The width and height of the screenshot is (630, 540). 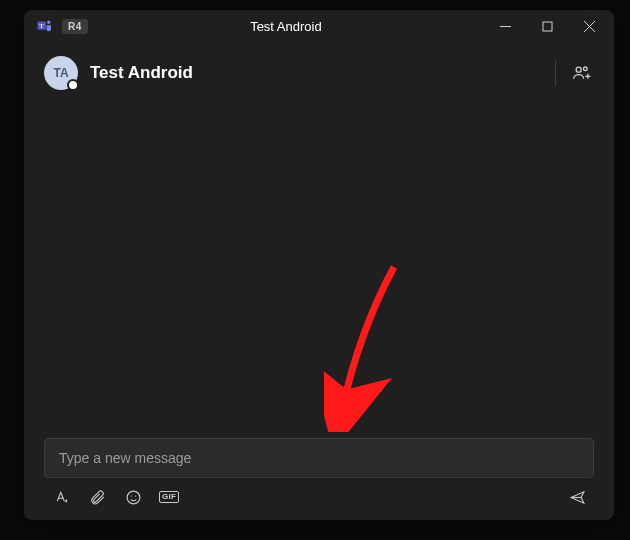 I want to click on attach-button, so click(x=97, y=497).